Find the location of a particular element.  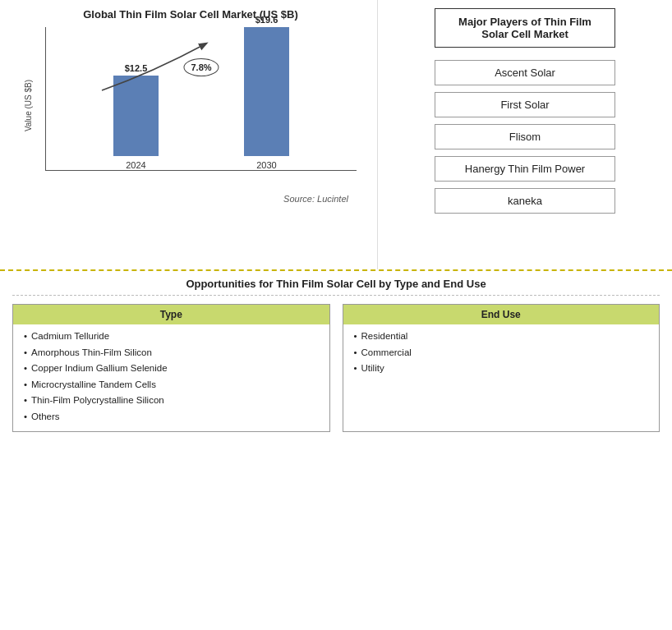

bar-2024-rect is located at coordinates (136, 116).